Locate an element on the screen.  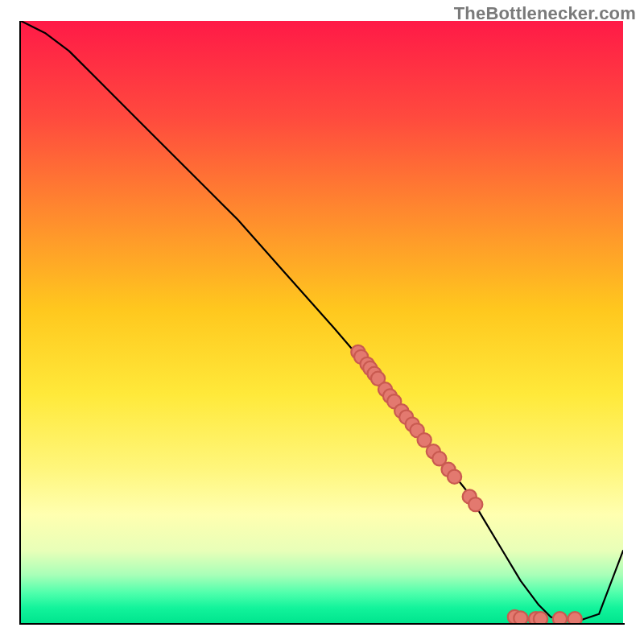
watermark-text: TheBottlenecker.com is located at coordinates (545, 14).